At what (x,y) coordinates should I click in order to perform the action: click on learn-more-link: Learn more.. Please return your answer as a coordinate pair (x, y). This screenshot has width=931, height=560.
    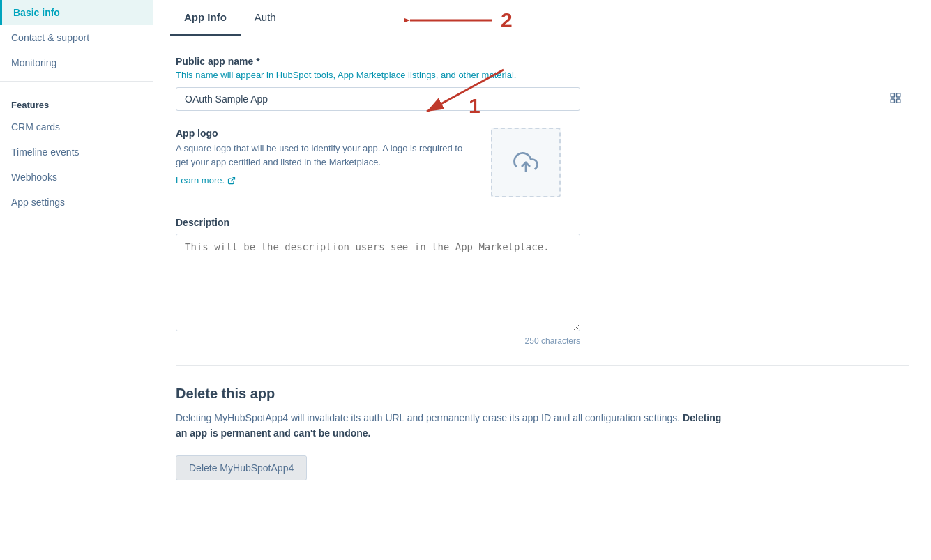
    Looking at the image, I should click on (206, 180).